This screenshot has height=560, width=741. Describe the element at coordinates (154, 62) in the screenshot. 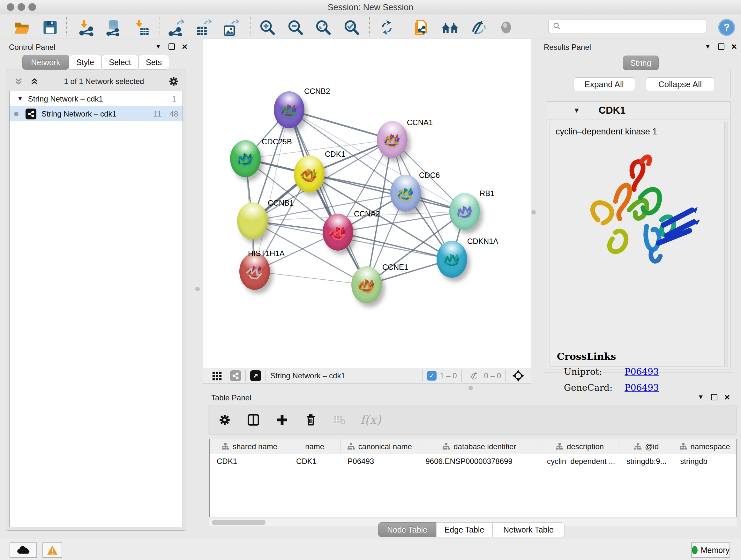

I see `tab-sets: Sets` at that location.